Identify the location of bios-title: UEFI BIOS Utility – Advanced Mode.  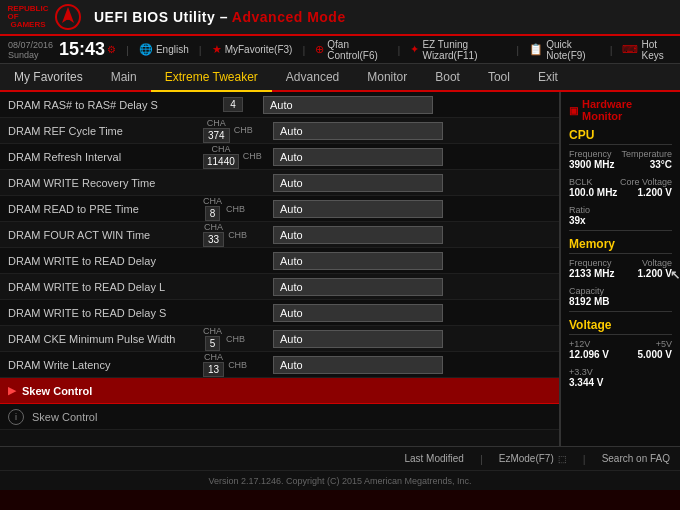
(220, 17).